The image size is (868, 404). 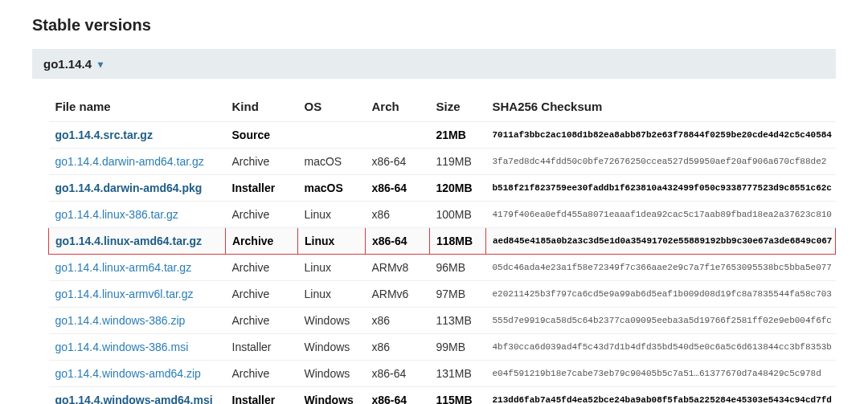 What do you see at coordinates (262, 135) in the screenshot?
I see `cell-kind: Source` at bounding box center [262, 135].